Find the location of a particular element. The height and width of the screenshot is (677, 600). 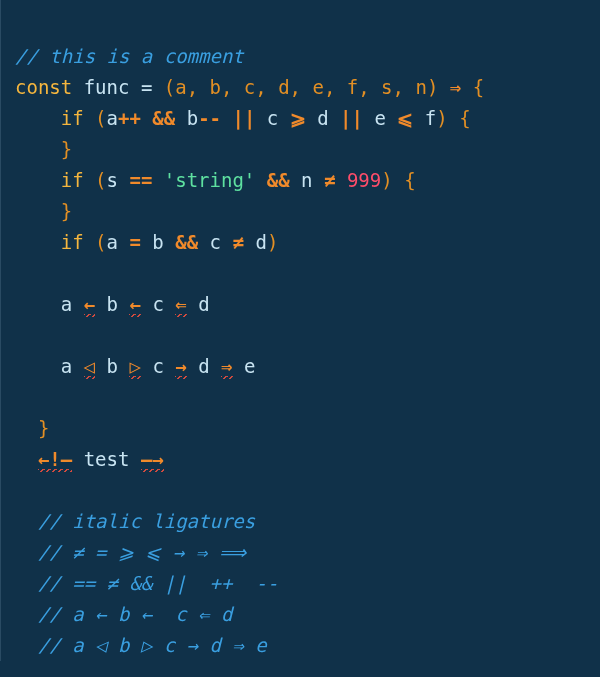

assign-op: = is located at coordinates (146, 87).